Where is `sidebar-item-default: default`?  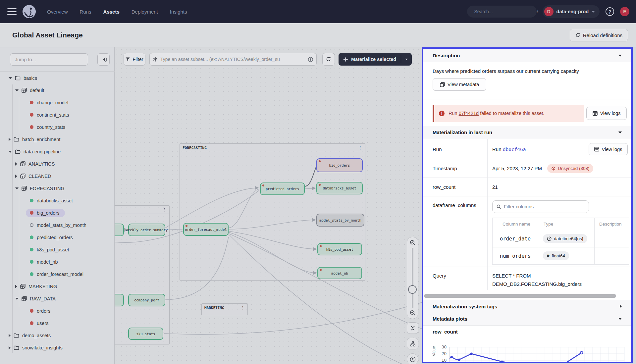
sidebar-item-default: default is located at coordinates (57, 90).